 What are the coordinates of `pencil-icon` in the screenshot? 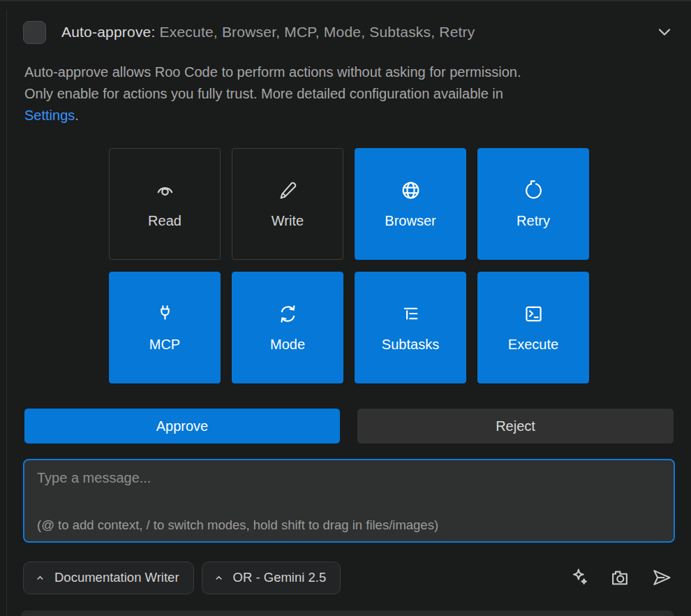 It's located at (288, 190).